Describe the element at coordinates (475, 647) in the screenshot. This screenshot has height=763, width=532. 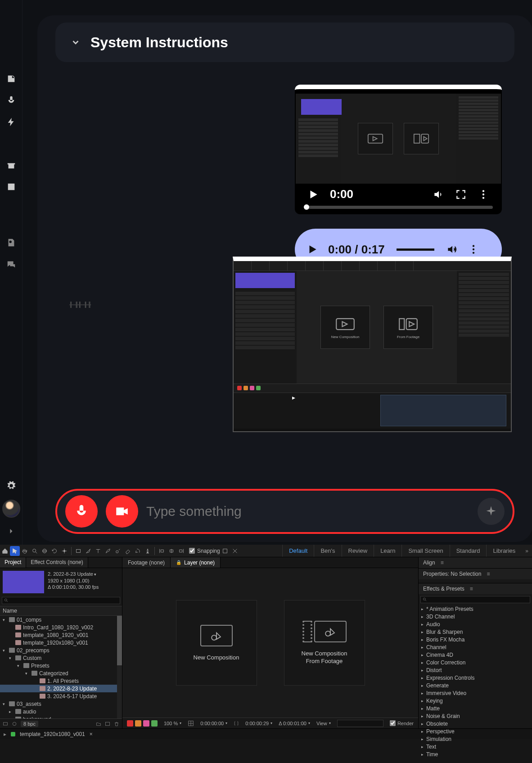
I see `effects-category: ▸Channel` at that location.